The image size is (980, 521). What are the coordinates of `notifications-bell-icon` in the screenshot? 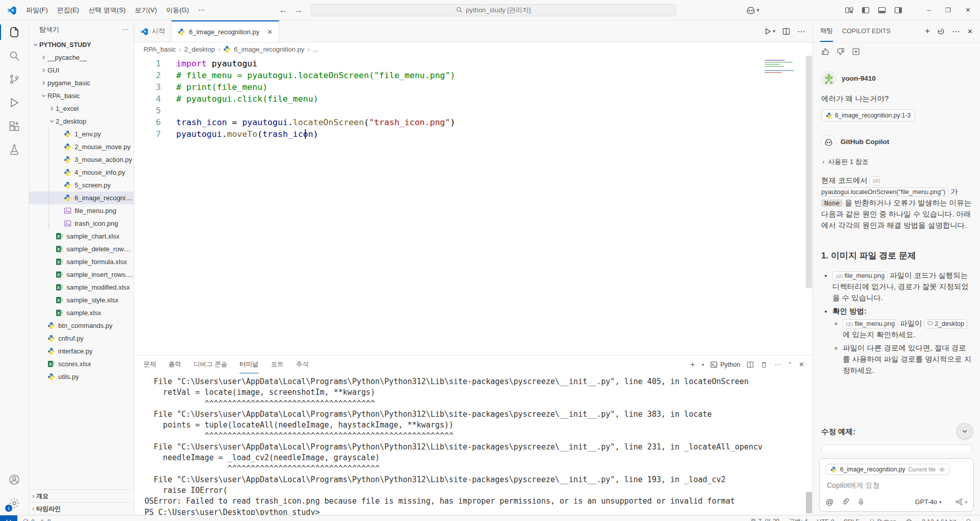 It's located at (968, 520).